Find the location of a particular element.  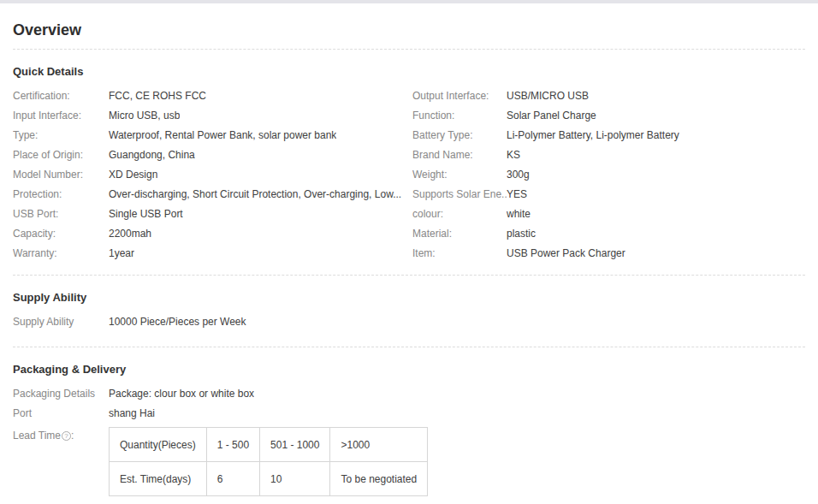

detail-row: Protection: Over-discharging, Short Circ… is located at coordinates (210, 193).